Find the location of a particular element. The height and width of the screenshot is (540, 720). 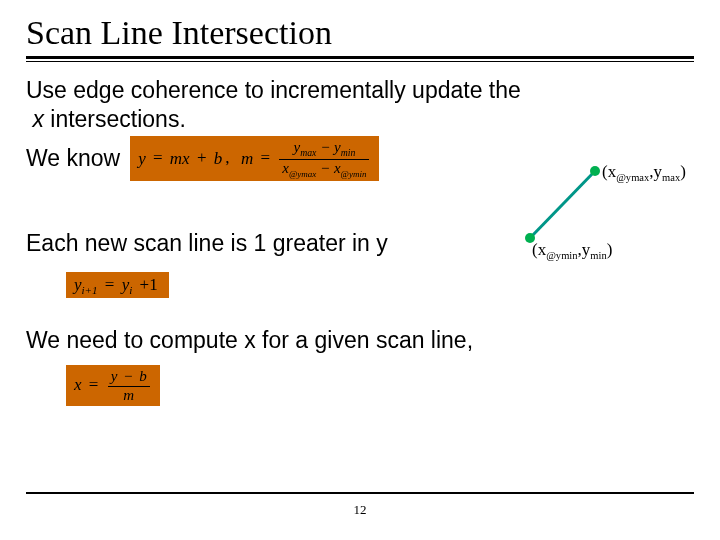

need-paragraph: We need to compute x for a given scan li… is located at coordinates (360, 340).